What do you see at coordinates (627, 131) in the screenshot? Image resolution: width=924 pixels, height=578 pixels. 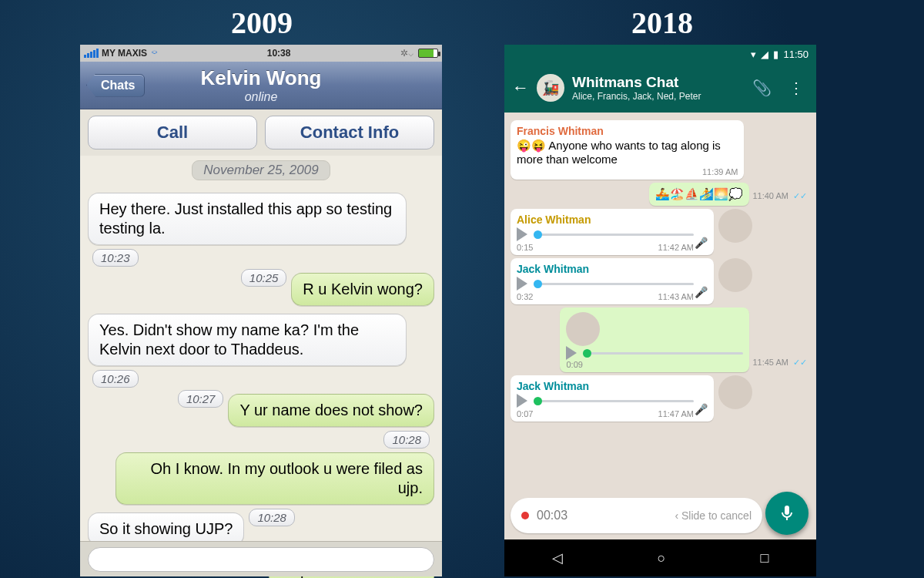 I see `sender-name: Francis Whitman` at bounding box center [627, 131].